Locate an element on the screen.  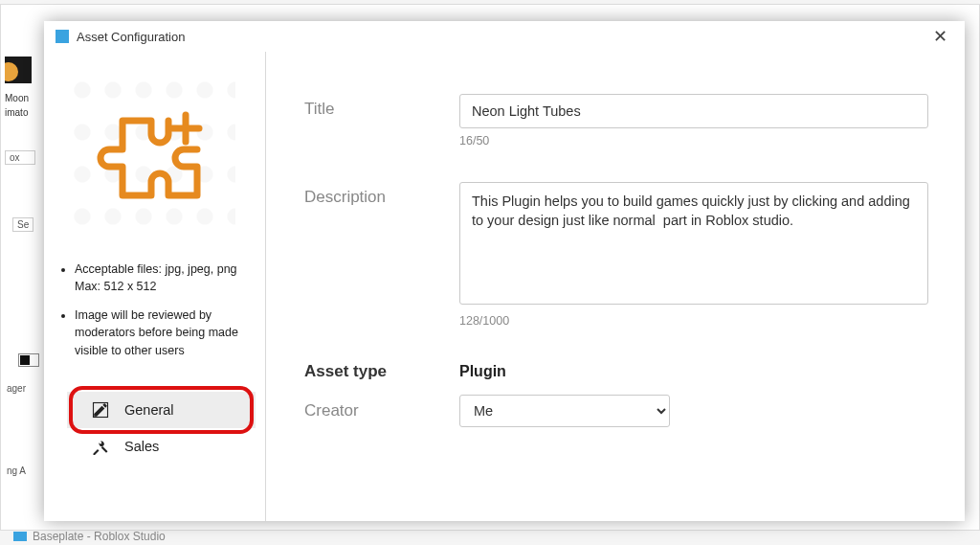
puzzle-plus-icon is located at coordinates (151, 159).